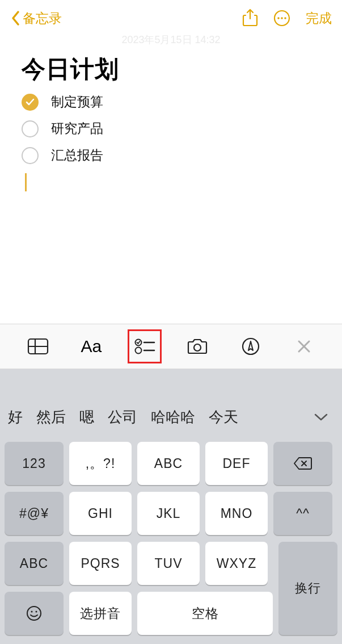  Describe the element at coordinates (303, 463) in the screenshot. I see `delete-icon` at that location.